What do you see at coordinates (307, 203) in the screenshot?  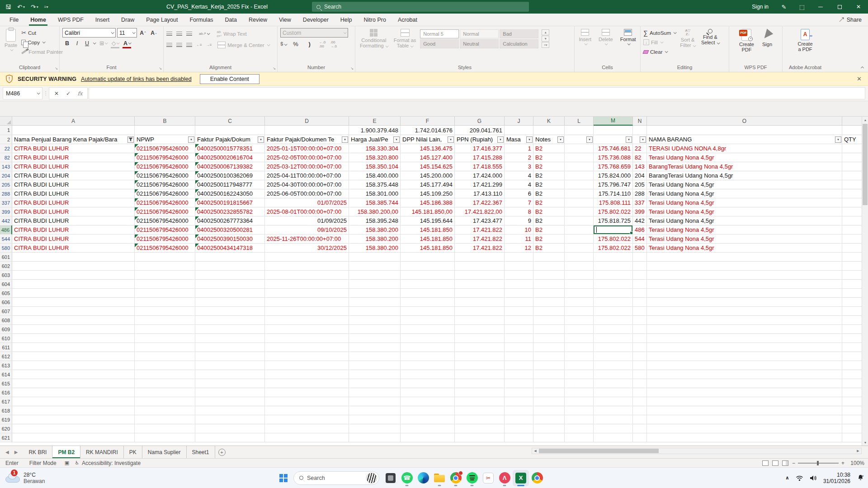 I see `cell-D-337: 01/07/2025` at bounding box center [307, 203].